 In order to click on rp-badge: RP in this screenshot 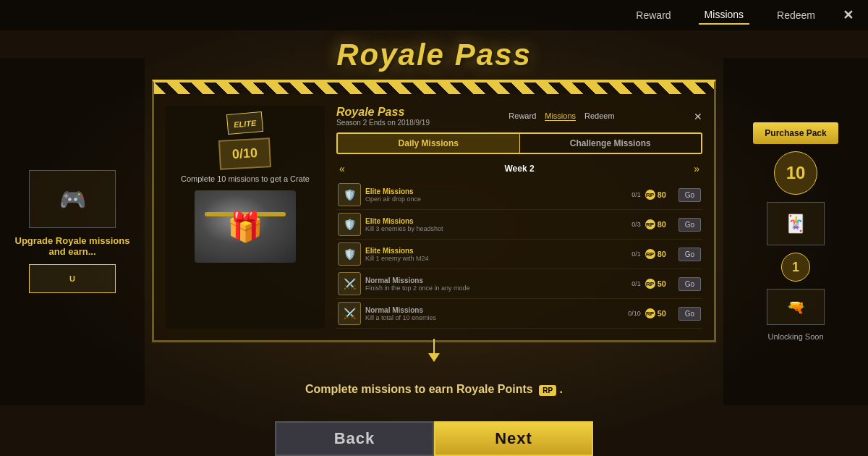, I will do `click(548, 391)`.